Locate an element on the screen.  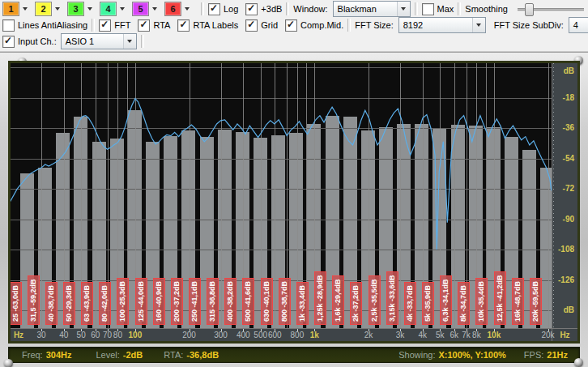
x-axis-label: 4k is located at coordinates (423, 335).